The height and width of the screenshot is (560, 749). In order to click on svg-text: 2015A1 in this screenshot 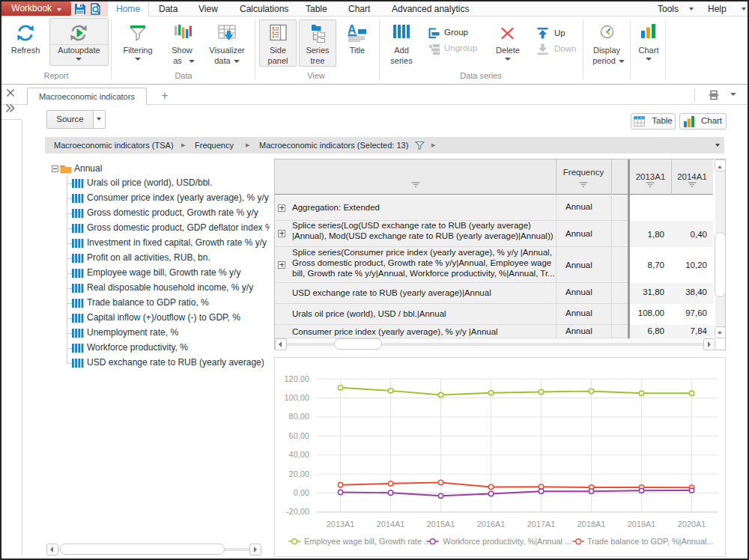, I will do `click(441, 524)`.